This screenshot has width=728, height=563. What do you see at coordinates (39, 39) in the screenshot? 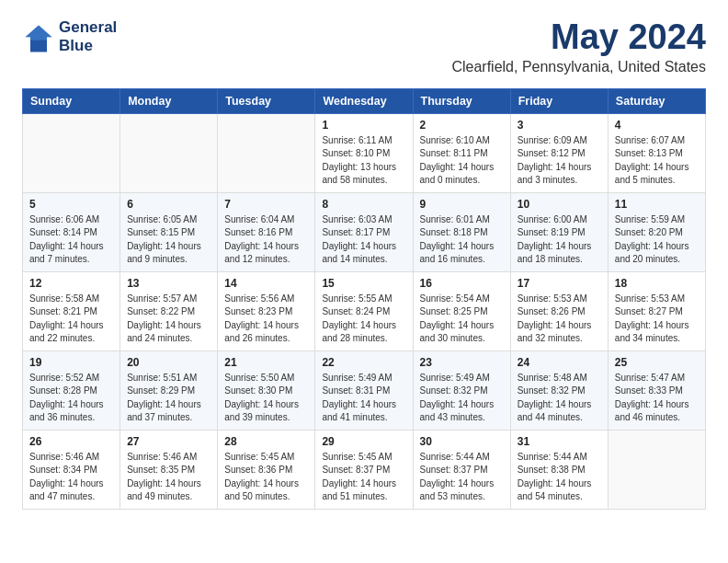
I see `logo-icon` at bounding box center [39, 39].